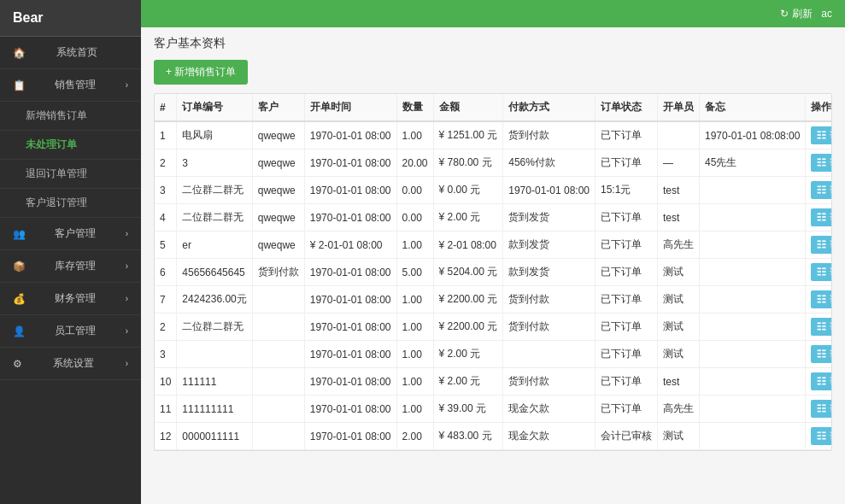  I want to click on table-header-row: #订单编号客户开单时间数量金额付款方式订单状态开单员备忘操作, so click(494, 108).